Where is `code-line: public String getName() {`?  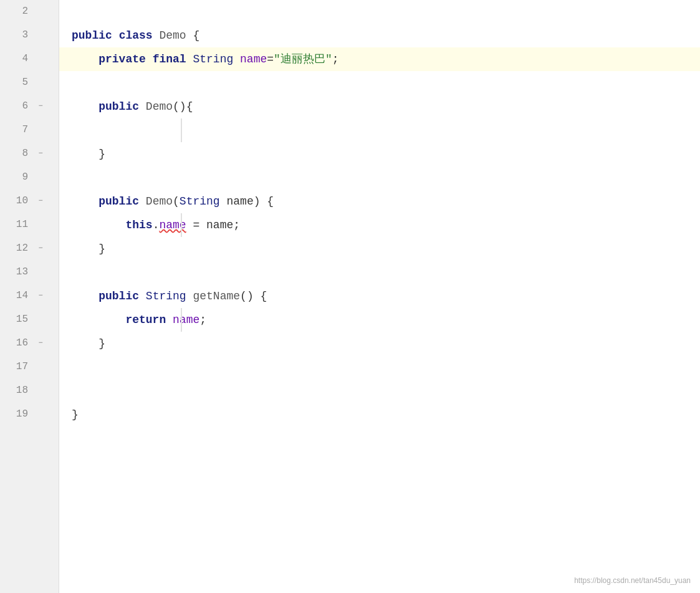
code-line: public String getName() { is located at coordinates (380, 296).